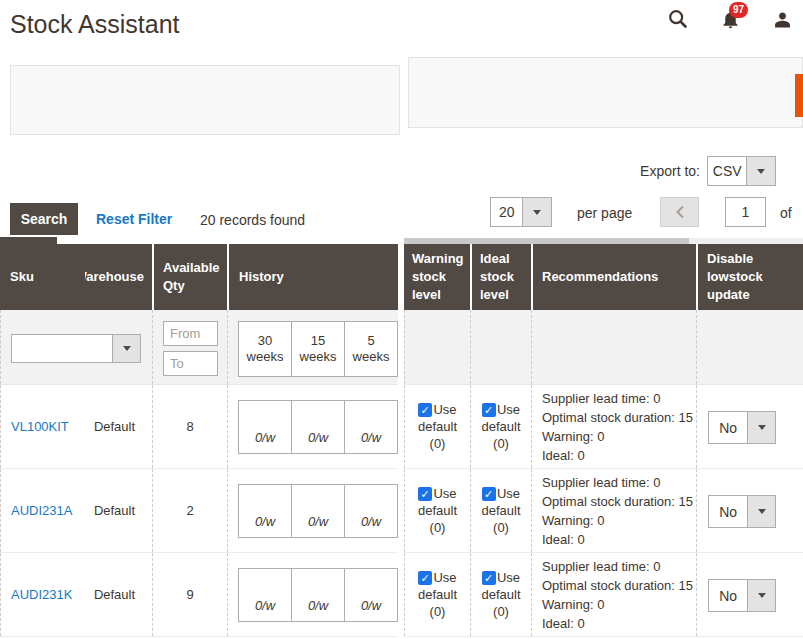 This screenshot has height=639, width=803. I want to click on filter-cell-warning, so click(437, 347).